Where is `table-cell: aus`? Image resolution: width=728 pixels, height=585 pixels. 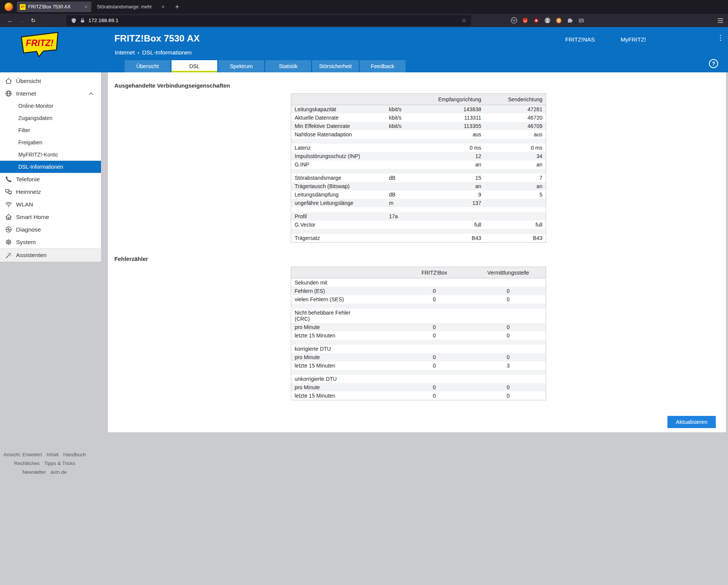
table-cell: aus is located at coordinates (454, 134).